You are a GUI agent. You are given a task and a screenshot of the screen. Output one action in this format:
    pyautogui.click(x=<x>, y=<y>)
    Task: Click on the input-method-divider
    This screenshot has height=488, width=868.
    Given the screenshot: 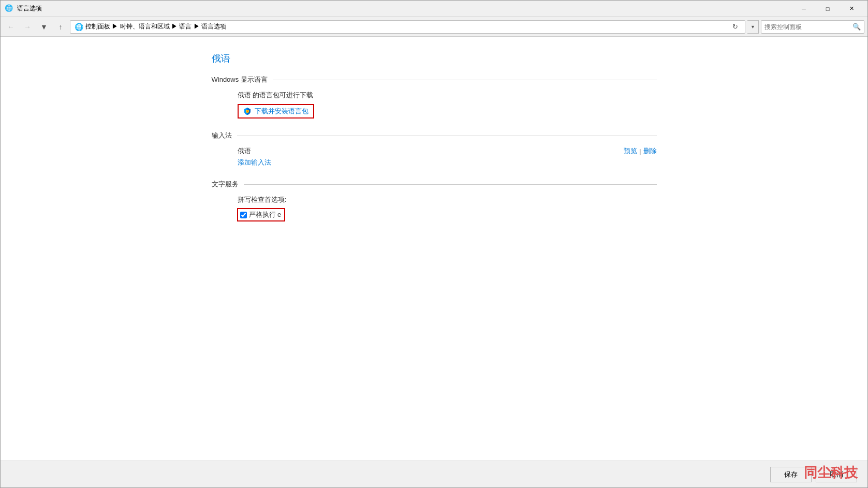 What is the action you would take?
    pyautogui.click(x=447, y=136)
    